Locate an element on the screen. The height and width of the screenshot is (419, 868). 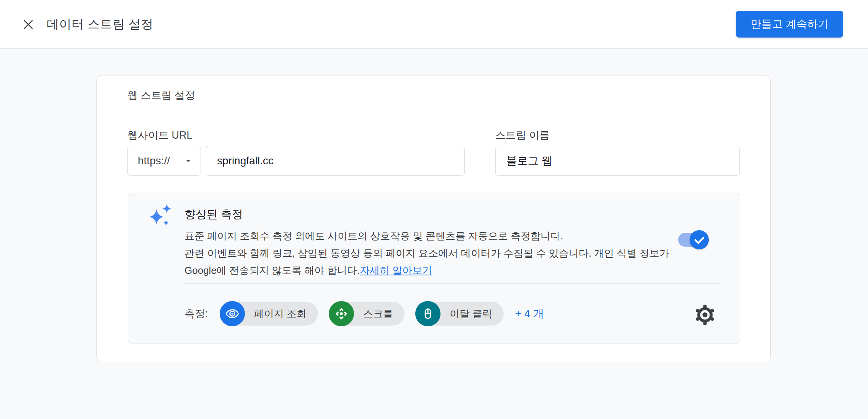
sparkle-icon is located at coordinates (161, 216).